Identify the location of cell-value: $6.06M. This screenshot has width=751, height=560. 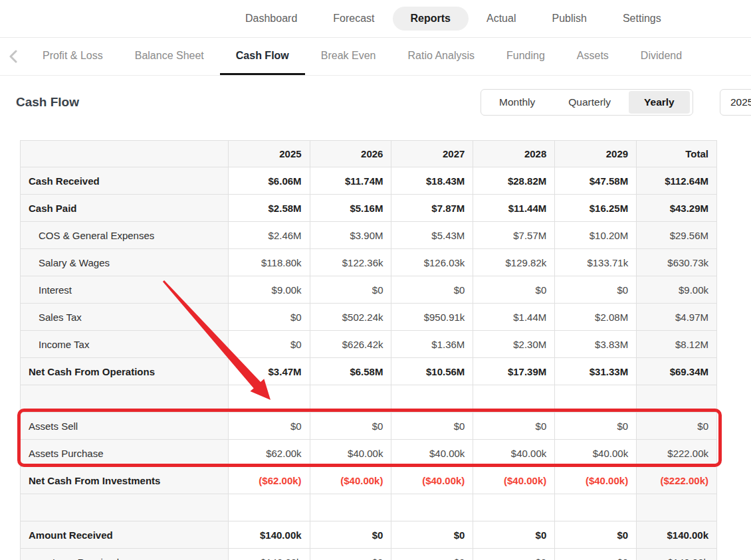
(270, 181).